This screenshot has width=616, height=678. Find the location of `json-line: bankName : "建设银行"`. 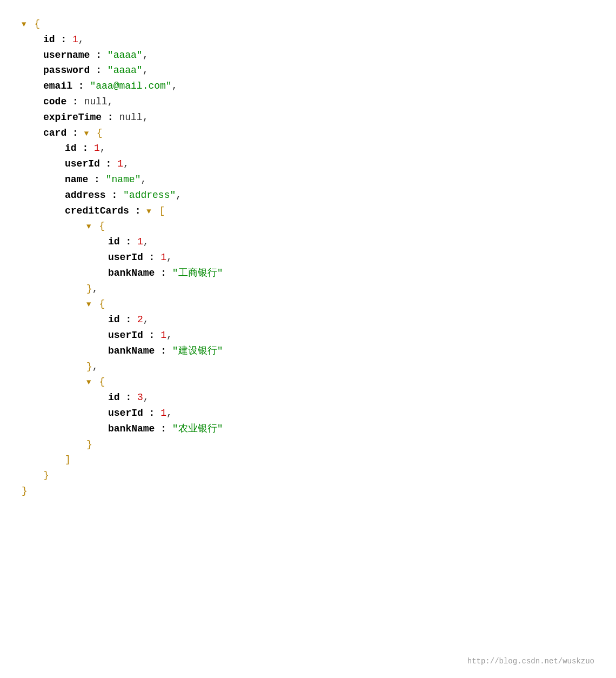

json-line: bankName : "建设银行" is located at coordinates (308, 351).